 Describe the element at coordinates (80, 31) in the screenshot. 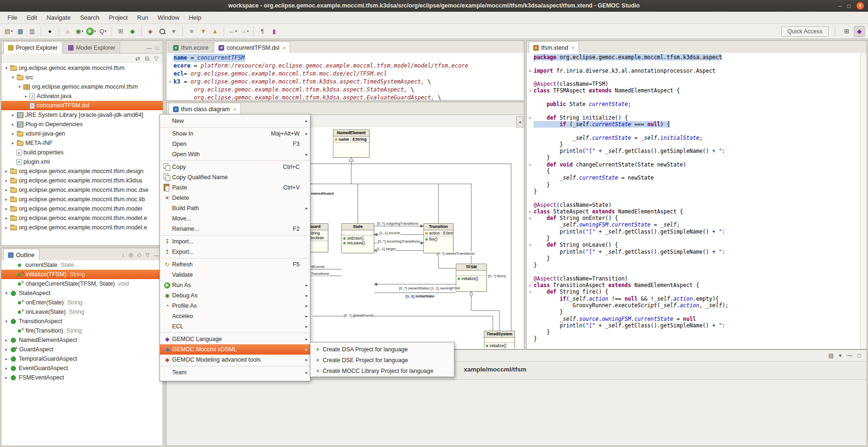

I see `debug-button: ◉▾` at that location.